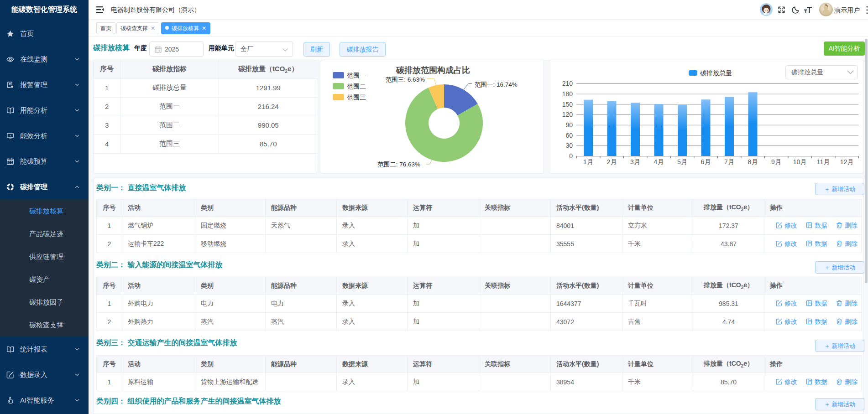 This screenshot has width=868, height=414. What do you see at coordinates (356, 75) in the screenshot?
I see `svg-text: 范围一` at bounding box center [356, 75].